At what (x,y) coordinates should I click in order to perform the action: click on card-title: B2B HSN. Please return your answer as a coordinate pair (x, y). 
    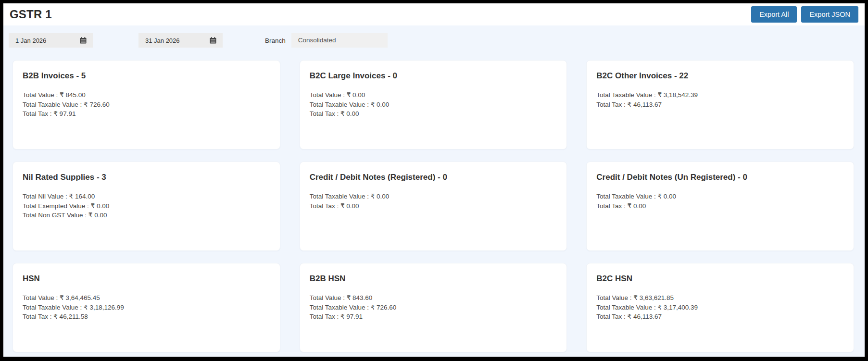
    Looking at the image, I should click on (434, 279).